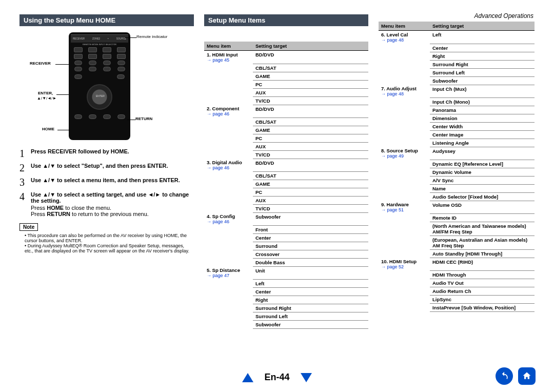  What do you see at coordinates (482, 188) in the screenshot?
I see `setting-target: Name` at bounding box center [482, 188].